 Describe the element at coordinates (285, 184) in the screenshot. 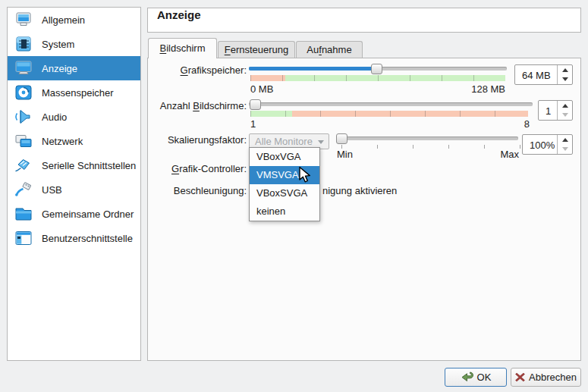

I see `graphics-controller-dropdown: VBoxVGA VMSVGA VBoxSVGA keinen` at that location.